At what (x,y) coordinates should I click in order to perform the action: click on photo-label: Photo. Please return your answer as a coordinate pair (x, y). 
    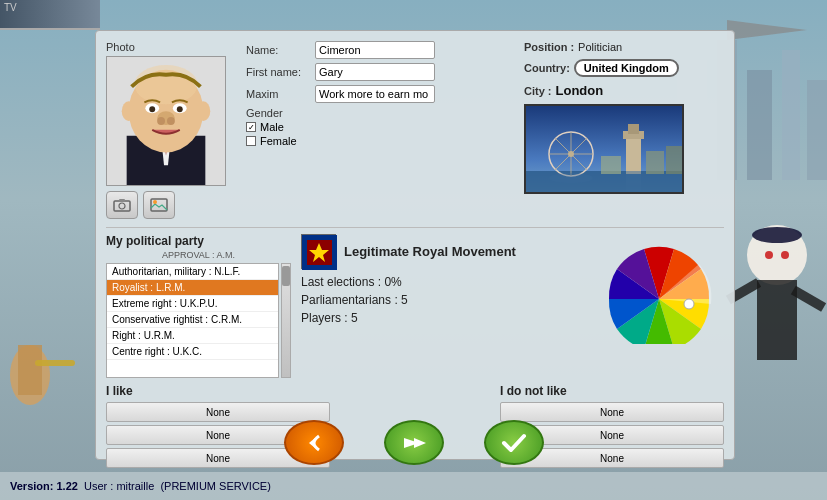
    Looking at the image, I should click on (171, 47).